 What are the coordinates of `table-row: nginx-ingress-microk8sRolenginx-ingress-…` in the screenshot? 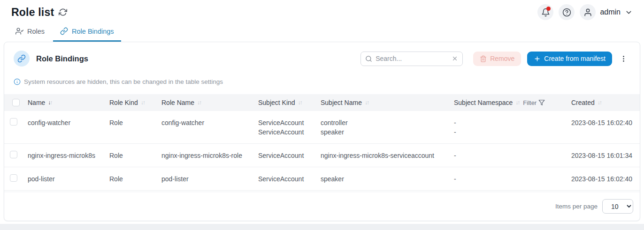 It's located at (322, 156).